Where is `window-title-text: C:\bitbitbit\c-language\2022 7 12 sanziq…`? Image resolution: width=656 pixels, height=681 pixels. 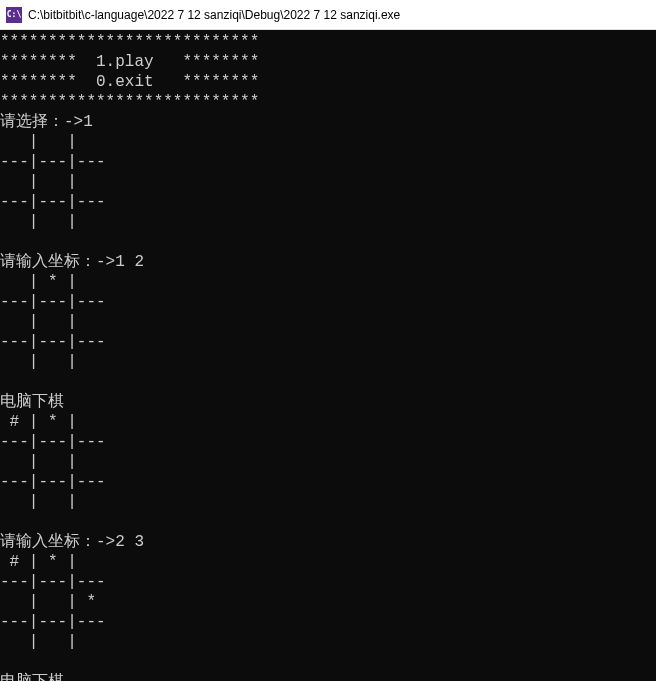
window-title-text: C:\bitbitbit\c-language\2022 7 12 sanziq… is located at coordinates (214, 15).